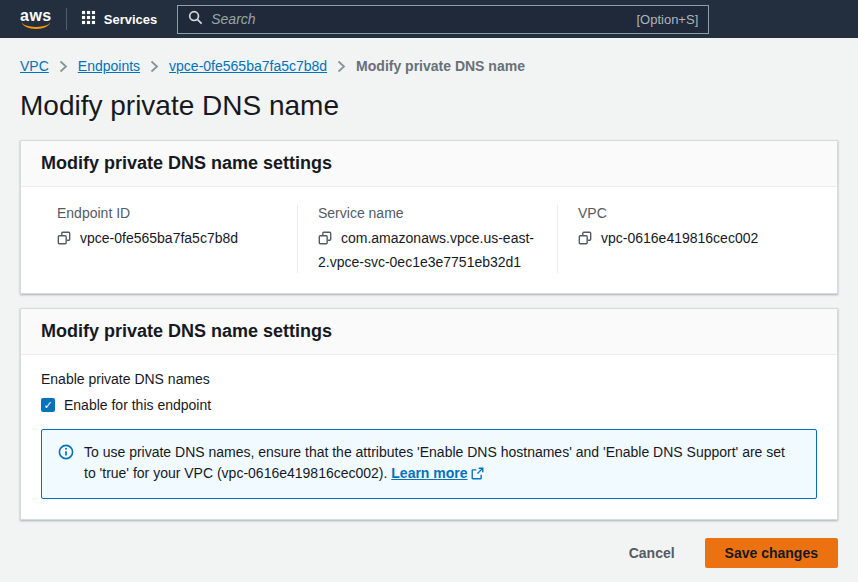 The height and width of the screenshot is (582, 858). What do you see at coordinates (430, 213) in the screenshot?
I see `service-name-label: Service name` at bounding box center [430, 213].